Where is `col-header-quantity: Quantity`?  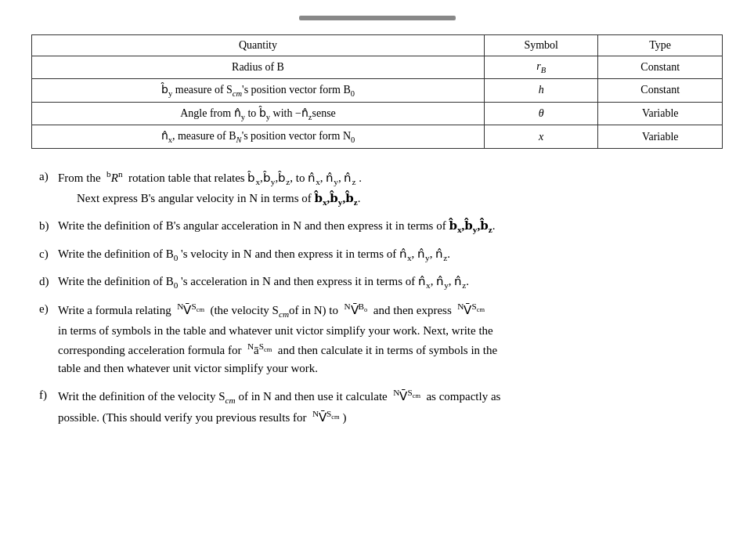 col-header-quantity: Quantity is located at coordinates (258, 45).